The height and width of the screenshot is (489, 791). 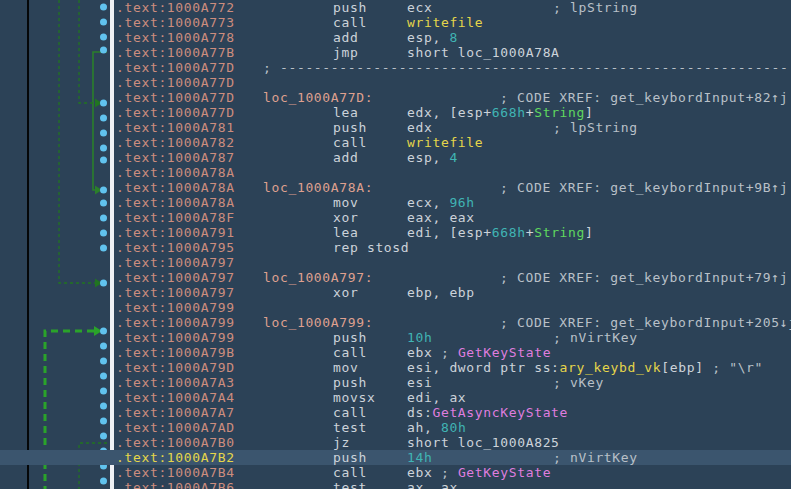 What do you see at coordinates (432, 158) in the screenshot?
I see `code-segment: esp, 4` at bounding box center [432, 158].